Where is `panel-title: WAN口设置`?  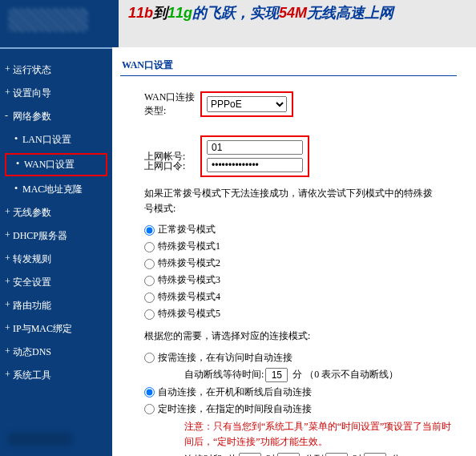 panel-title: WAN口设置 is located at coordinates (288, 66).